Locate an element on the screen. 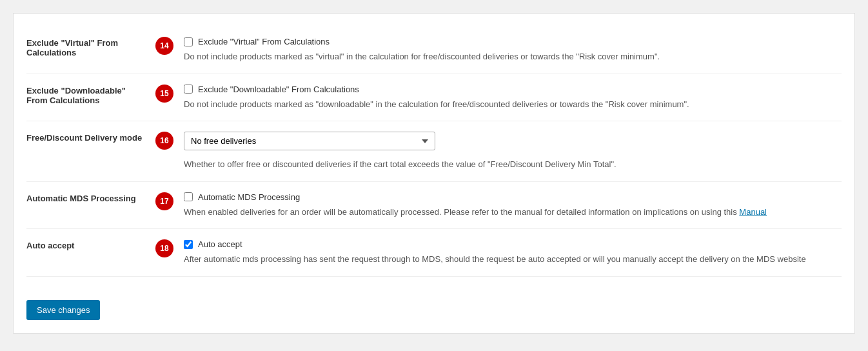 This screenshot has width=868, height=351. option-label-14: Exclude "Virtual" From Calculations is located at coordinates (513, 41).